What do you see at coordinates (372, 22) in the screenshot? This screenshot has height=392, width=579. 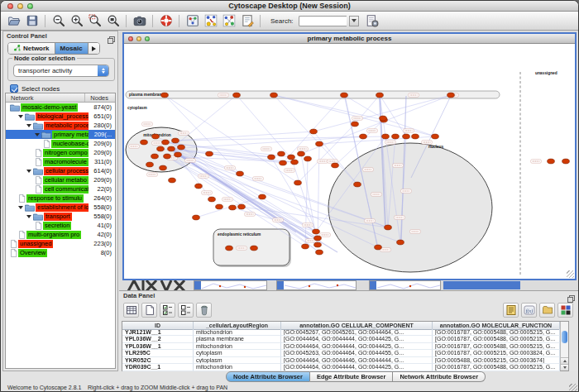 I see `session-settings-icon` at bounding box center [372, 22].